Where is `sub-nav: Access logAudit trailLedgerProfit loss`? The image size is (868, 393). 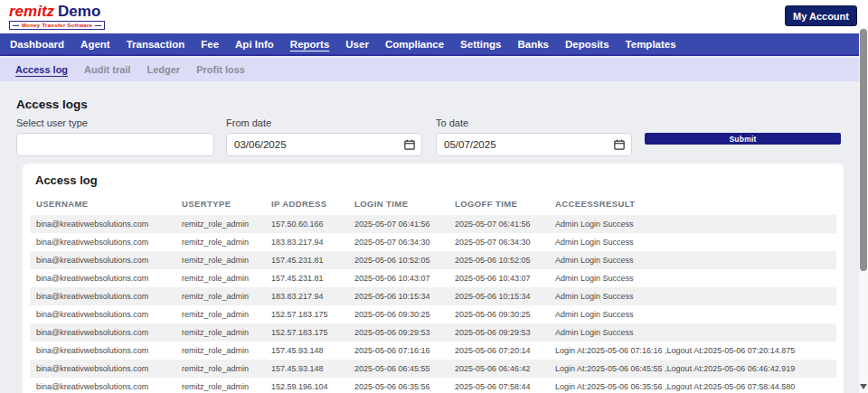
sub-nav: Access logAudit trailLedgerProfit loss is located at coordinates (429, 70).